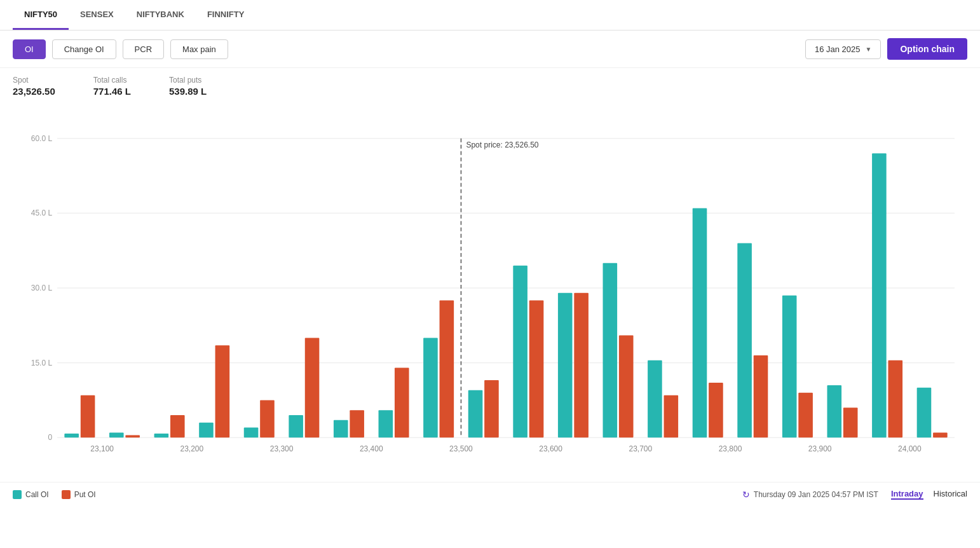 The width and height of the screenshot is (980, 548). Describe the element at coordinates (42, 363) in the screenshot. I see `svg-text: 15.0 L` at that location.